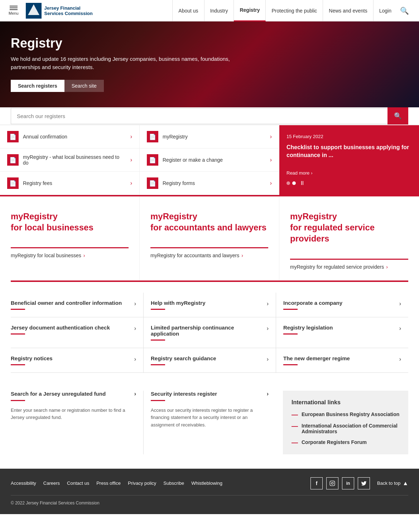 This screenshot has height=532, width=419. What do you see at coordinates (210, 418) in the screenshot?
I see `bottom-card-description: Access our security interests register t…` at bounding box center [210, 418].